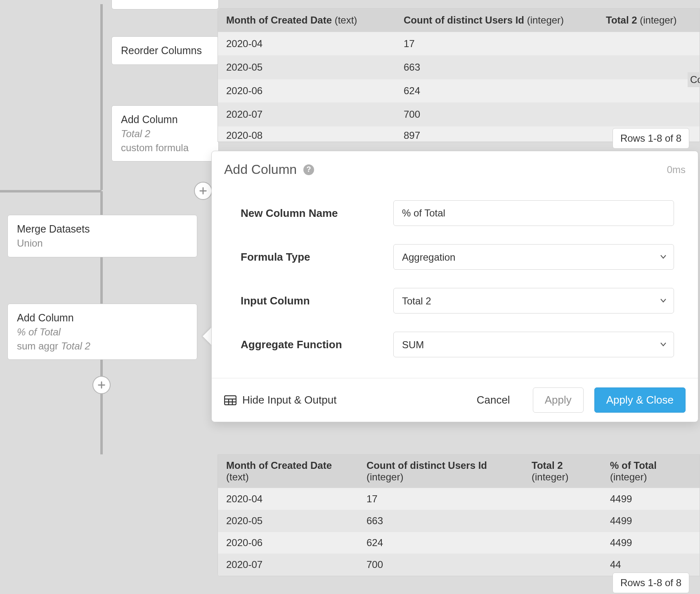  What do you see at coordinates (102, 332) in the screenshot?
I see `node-add-column-pct: Add Column % of Total sum aggr Total 2` at bounding box center [102, 332].